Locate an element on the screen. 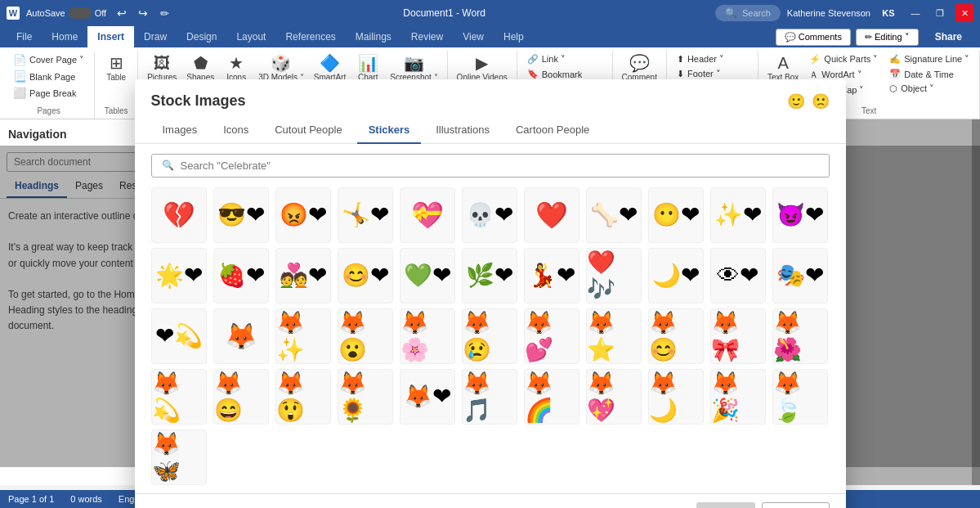  cancel-btn: Cancel is located at coordinates (795, 506).